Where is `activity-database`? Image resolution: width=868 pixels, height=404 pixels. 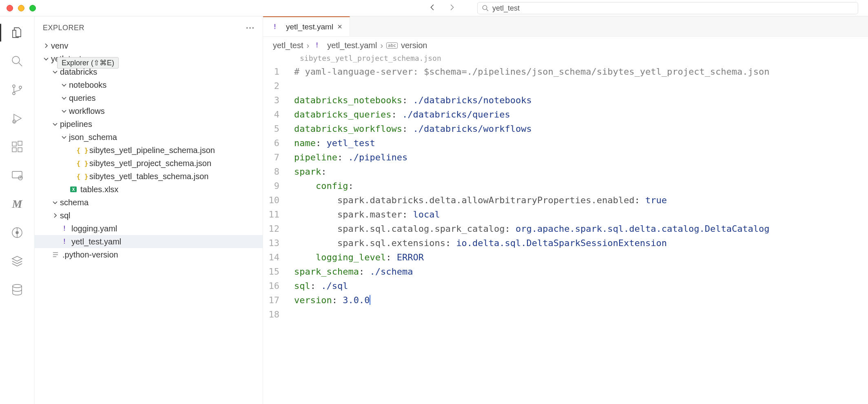 activity-database is located at coordinates (17, 290).